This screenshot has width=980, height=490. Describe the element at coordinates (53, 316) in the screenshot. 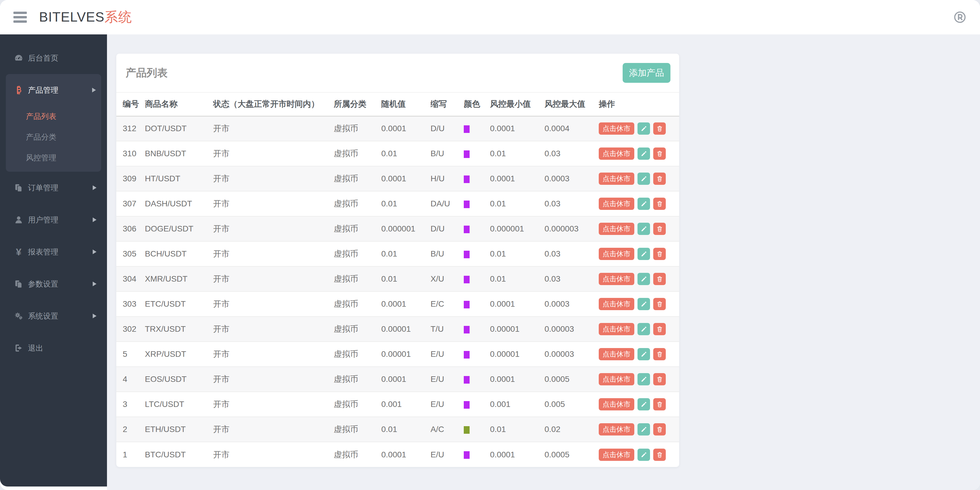

I see `sidebar-item-system: 系统设置` at that location.